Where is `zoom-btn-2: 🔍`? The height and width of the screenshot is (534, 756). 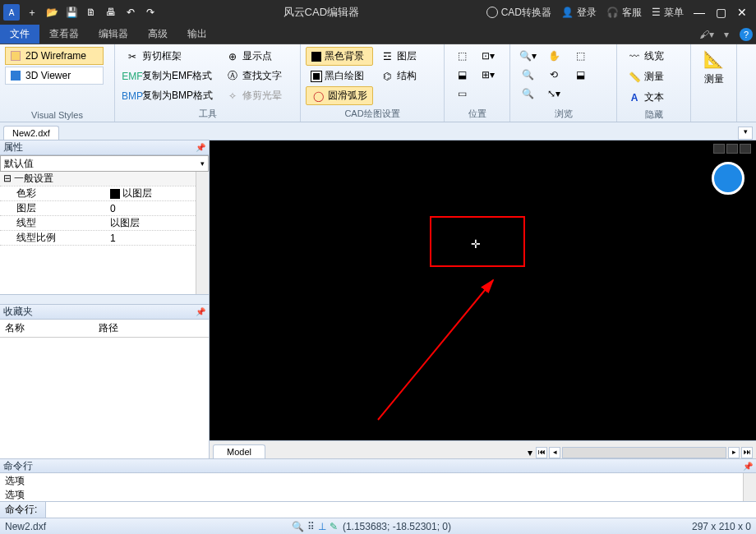
zoom-btn-2: 🔍 is located at coordinates (528, 75).